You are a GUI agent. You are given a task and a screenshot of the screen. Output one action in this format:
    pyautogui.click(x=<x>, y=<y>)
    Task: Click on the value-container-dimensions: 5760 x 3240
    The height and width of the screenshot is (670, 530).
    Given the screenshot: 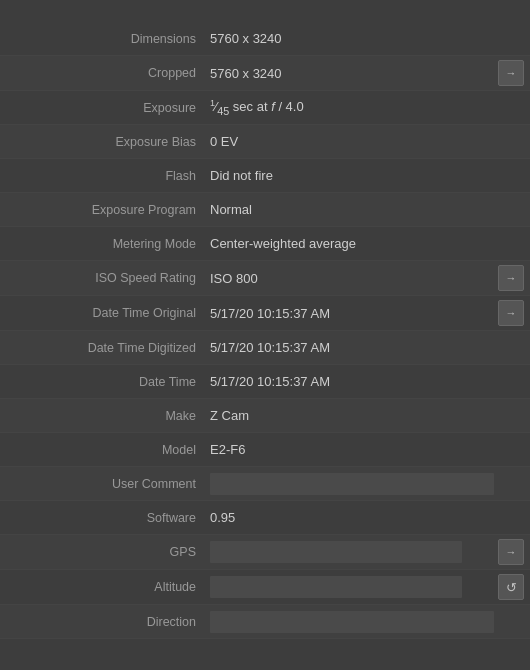 What is the action you would take?
    pyautogui.click(x=370, y=38)
    